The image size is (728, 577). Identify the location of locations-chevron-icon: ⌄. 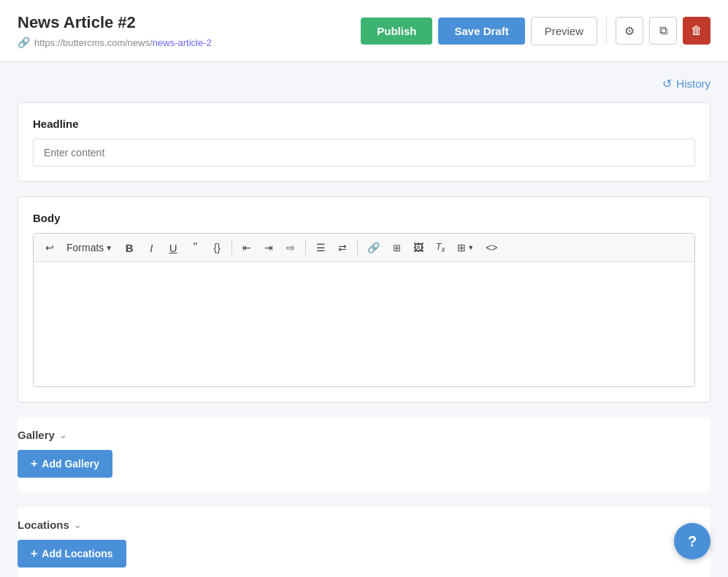
(77, 524).